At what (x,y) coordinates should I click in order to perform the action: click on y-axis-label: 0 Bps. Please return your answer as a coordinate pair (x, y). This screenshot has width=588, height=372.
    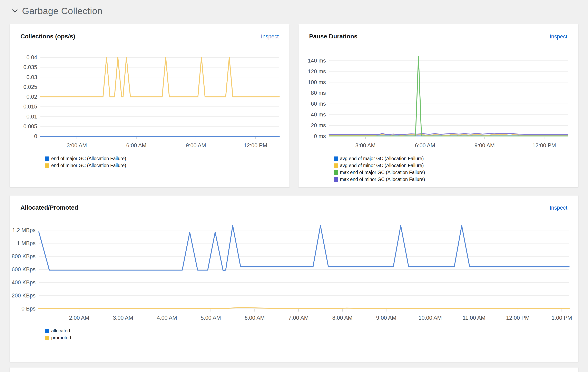
    Looking at the image, I should click on (28, 309).